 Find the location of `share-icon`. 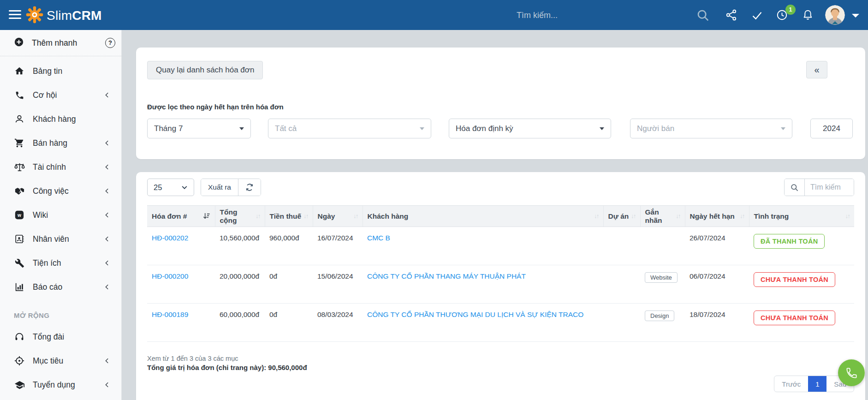

share-icon is located at coordinates (731, 15).